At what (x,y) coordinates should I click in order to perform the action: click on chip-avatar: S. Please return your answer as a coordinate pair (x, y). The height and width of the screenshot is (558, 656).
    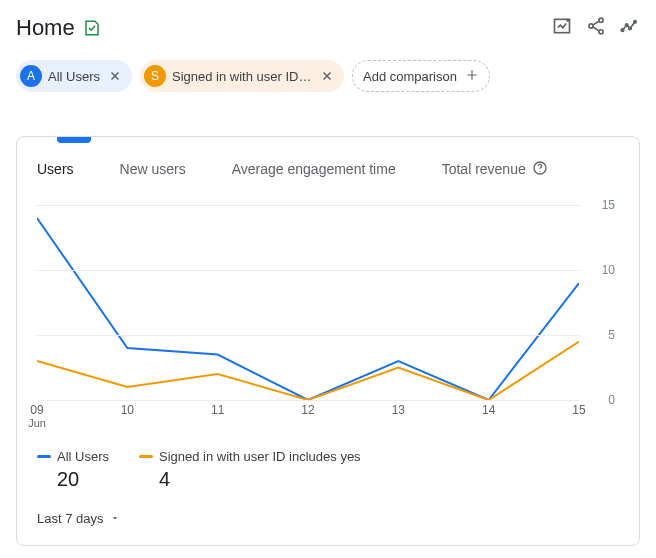
    Looking at the image, I should click on (155, 76).